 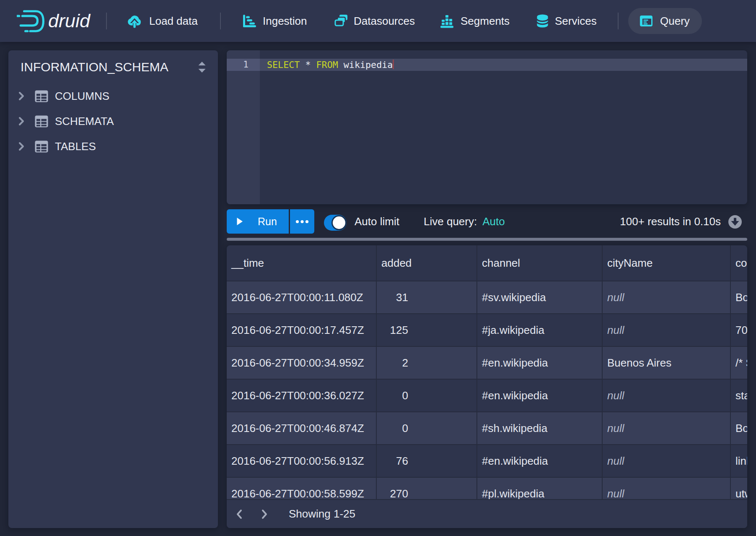 I want to click on nav-item-segments: Segments, so click(x=474, y=21).